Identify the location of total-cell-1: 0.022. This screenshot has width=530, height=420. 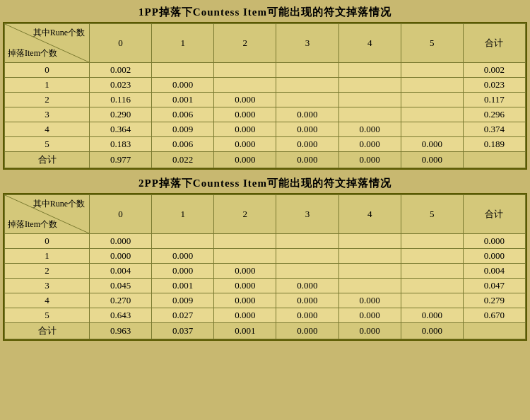
(183, 160).